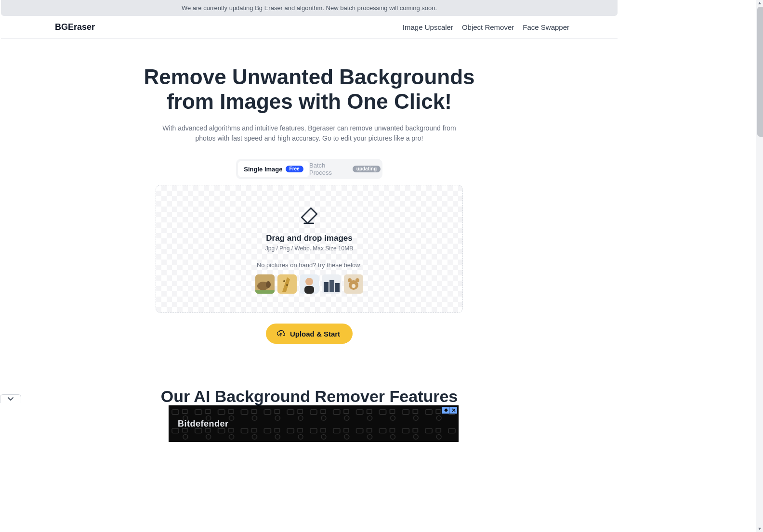 The width and height of the screenshot is (763, 532). I want to click on ad-banner: Bitdefender, so click(314, 424).